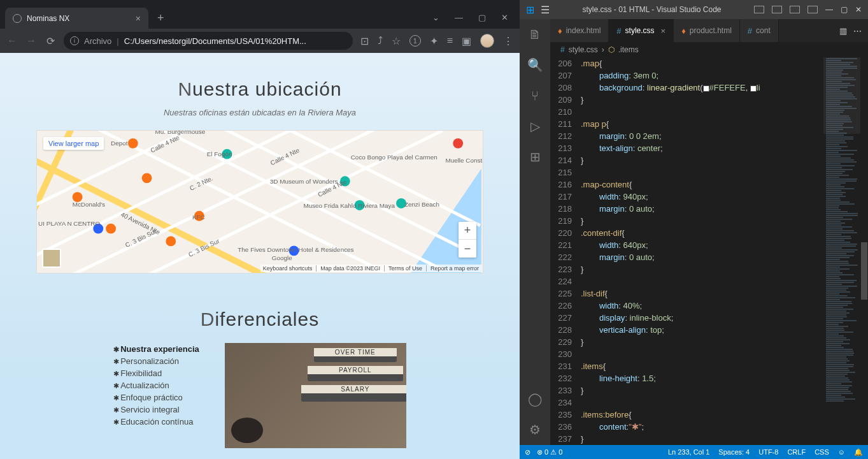 Image resolution: width=868 pixels, height=459 pixels. What do you see at coordinates (535, 34) in the screenshot?
I see `explorer-icon: 🗎` at bounding box center [535, 34].